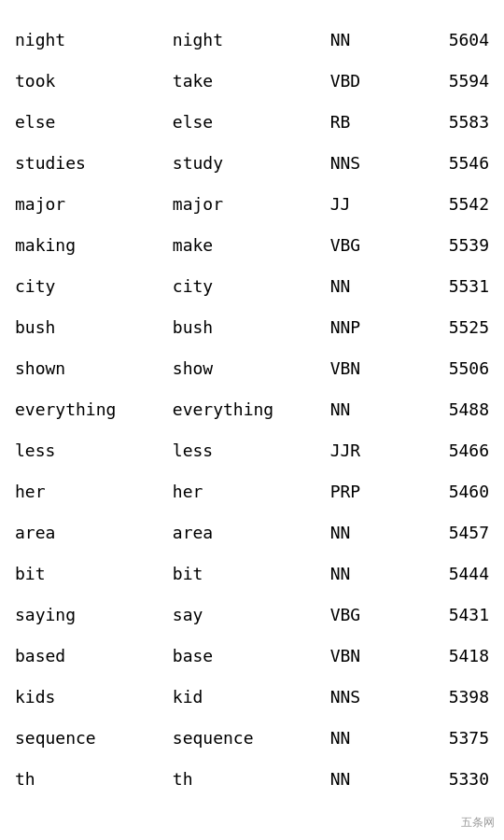 This screenshot has width=504, height=840. Describe the element at coordinates (478, 823) in the screenshot. I see `watermark: 五条网` at that location.